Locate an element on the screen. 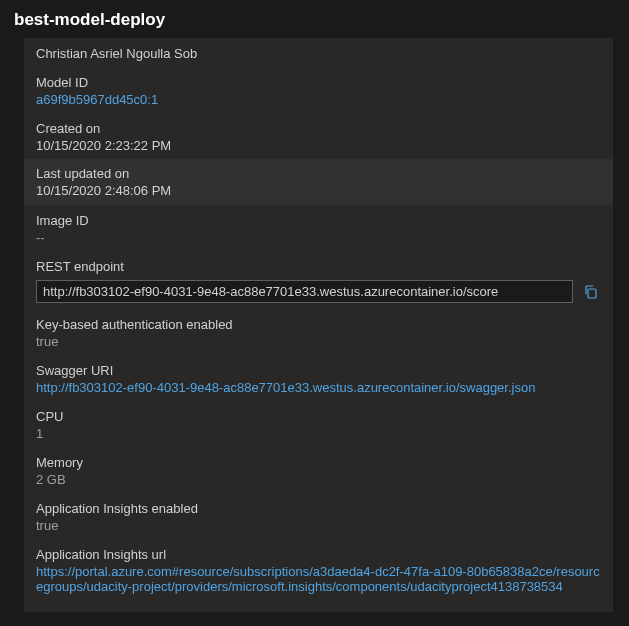 The height and width of the screenshot is (626, 629). created-on-row: Created on 10/15/2020 2:23:22 PM is located at coordinates (318, 136).